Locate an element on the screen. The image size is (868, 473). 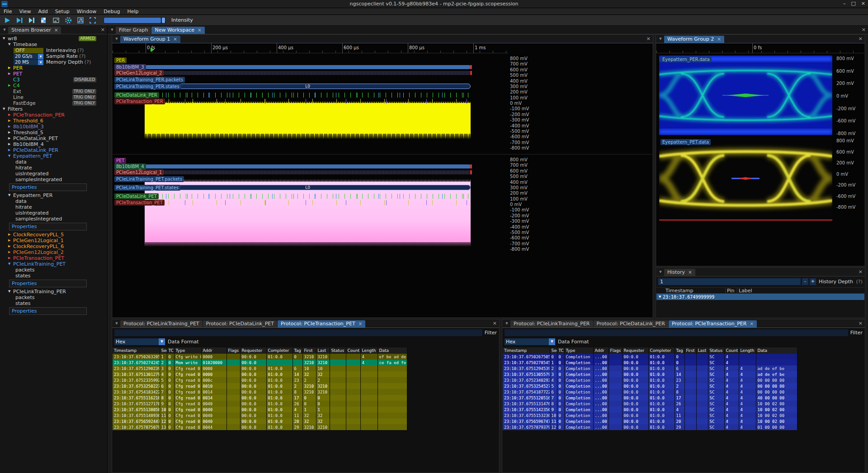
channel-label: PCIeDataLink_PET is located at coordinates (137, 196).